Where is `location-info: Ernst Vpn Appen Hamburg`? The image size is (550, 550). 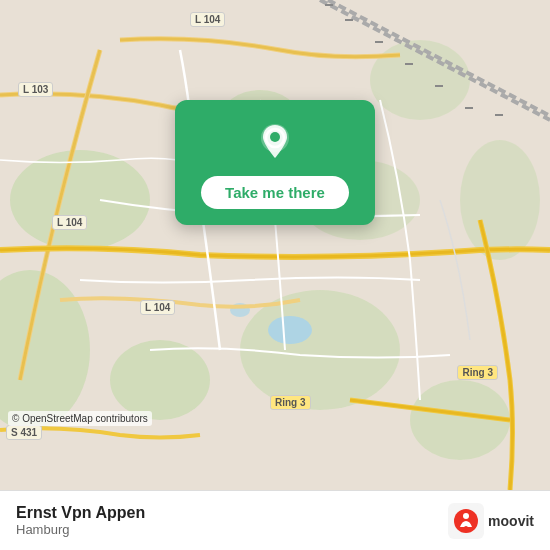 location-info: Ernst Vpn Appen Hamburg is located at coordinates (80, 520).